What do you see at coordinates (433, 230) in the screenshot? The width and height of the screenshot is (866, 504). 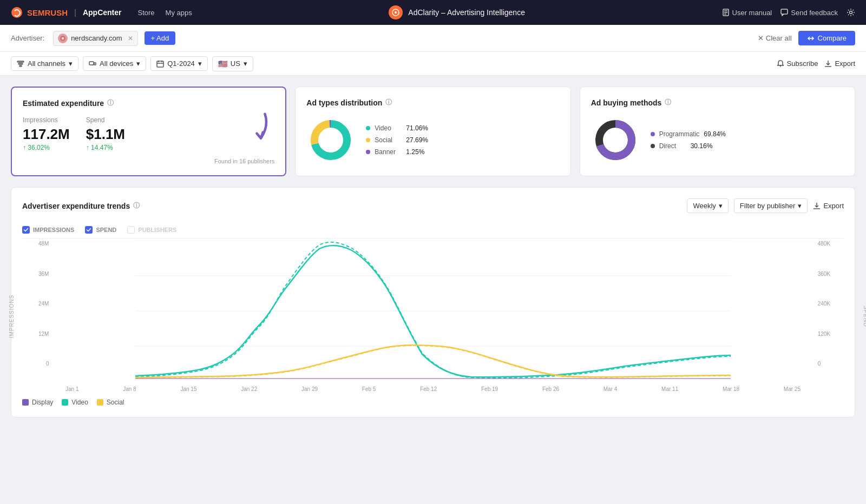 I see `chart-legend: IMPRESSIONS SPEND PUBLISHERS` at bounding box center [433, 230].